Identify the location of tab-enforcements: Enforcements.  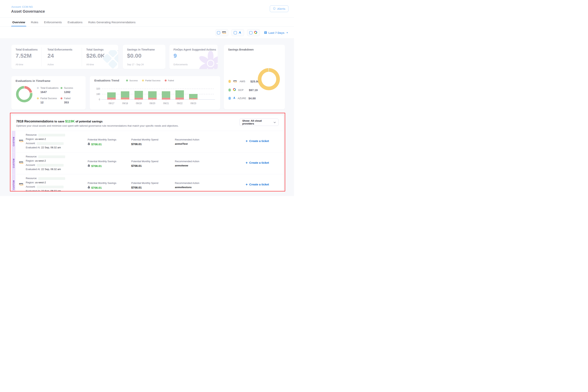
(53, 22).